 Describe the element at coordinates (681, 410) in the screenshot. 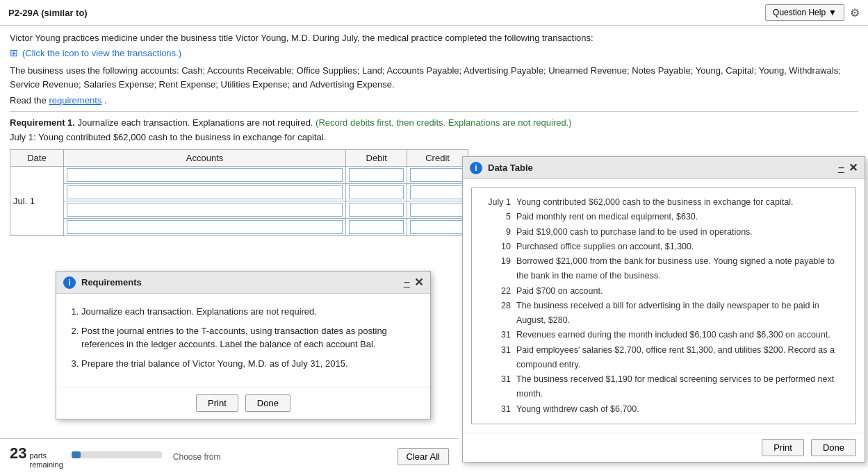

I see `dt-text: Young withdrew cash of $6,700.` at that location.